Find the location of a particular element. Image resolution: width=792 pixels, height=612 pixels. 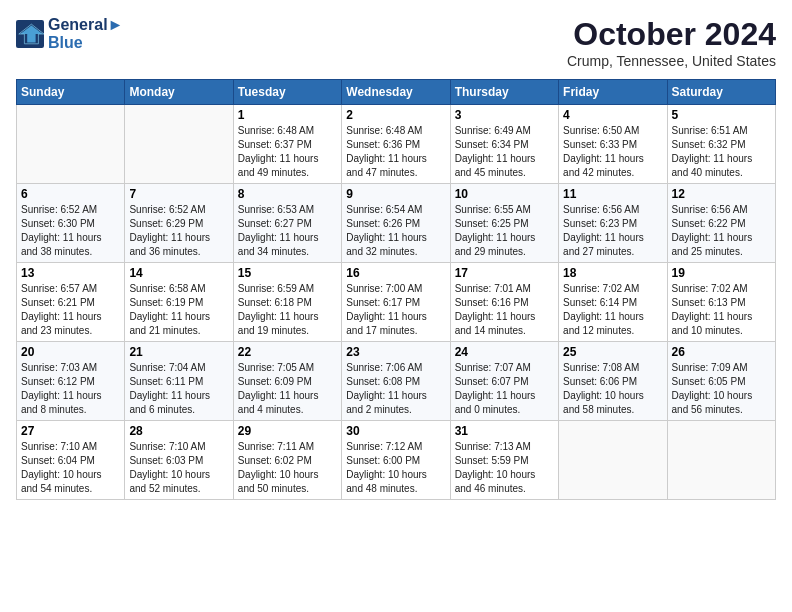

day-number: 31 is located at coordinates (504, 431).